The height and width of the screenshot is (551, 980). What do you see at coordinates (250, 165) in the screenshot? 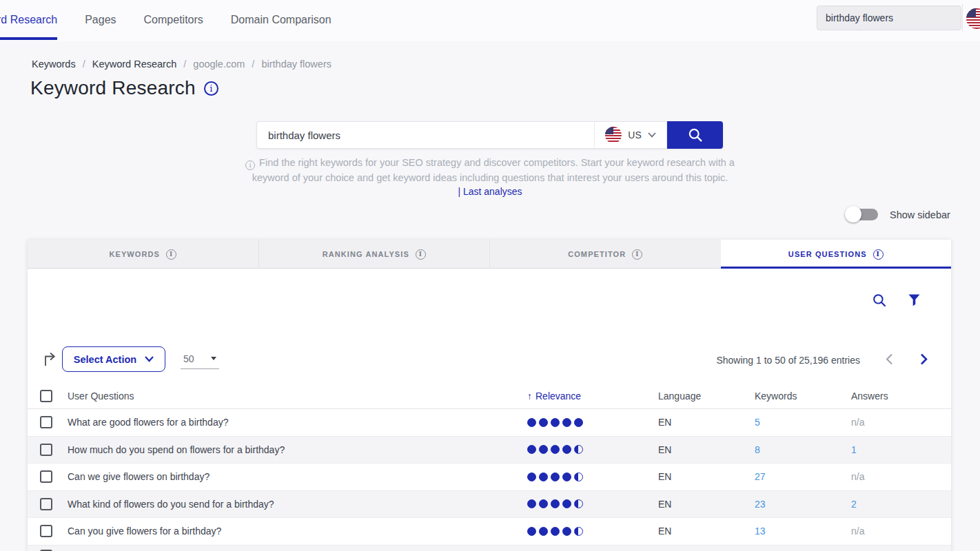
I see `info-icon` at bounding box center [250, 165].